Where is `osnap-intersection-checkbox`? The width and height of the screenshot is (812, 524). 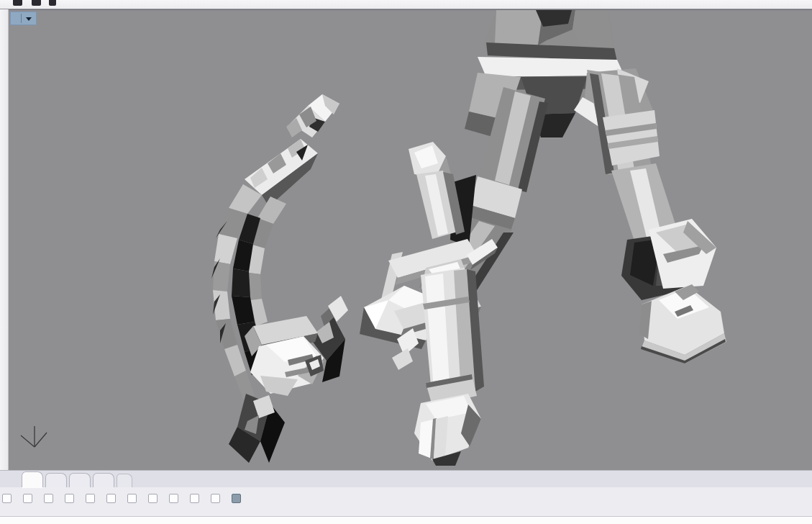
osnap-intersection-checkbox is located at coordinates (91, 498).